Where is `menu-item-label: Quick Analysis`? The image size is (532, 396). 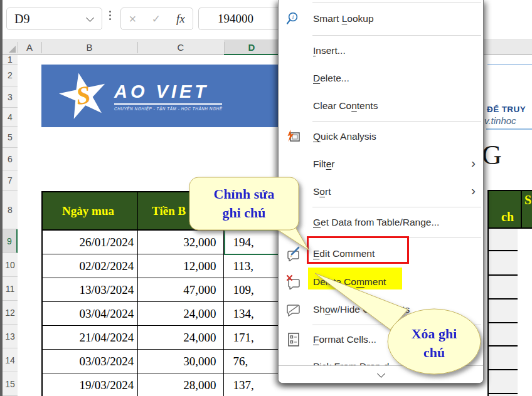
menu-item-label: Quick Analysis is located at coordinates (345, 137).